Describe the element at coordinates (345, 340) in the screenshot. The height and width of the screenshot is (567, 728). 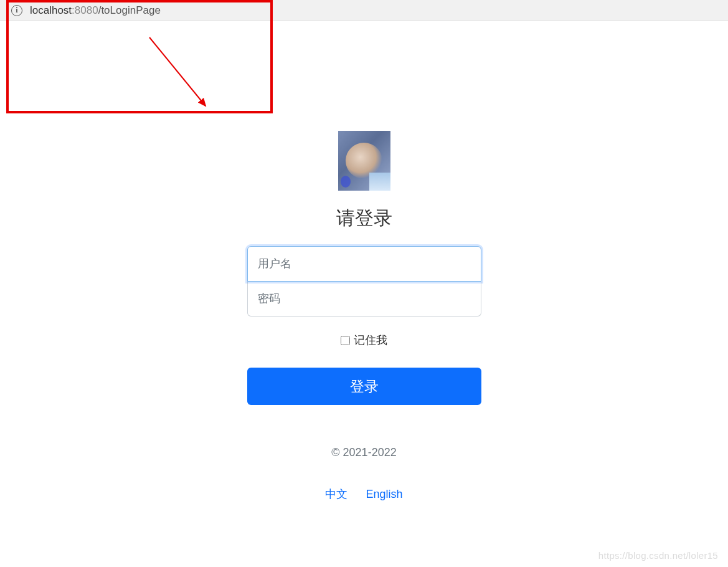
I see `remember-me-checkbox` at that location.